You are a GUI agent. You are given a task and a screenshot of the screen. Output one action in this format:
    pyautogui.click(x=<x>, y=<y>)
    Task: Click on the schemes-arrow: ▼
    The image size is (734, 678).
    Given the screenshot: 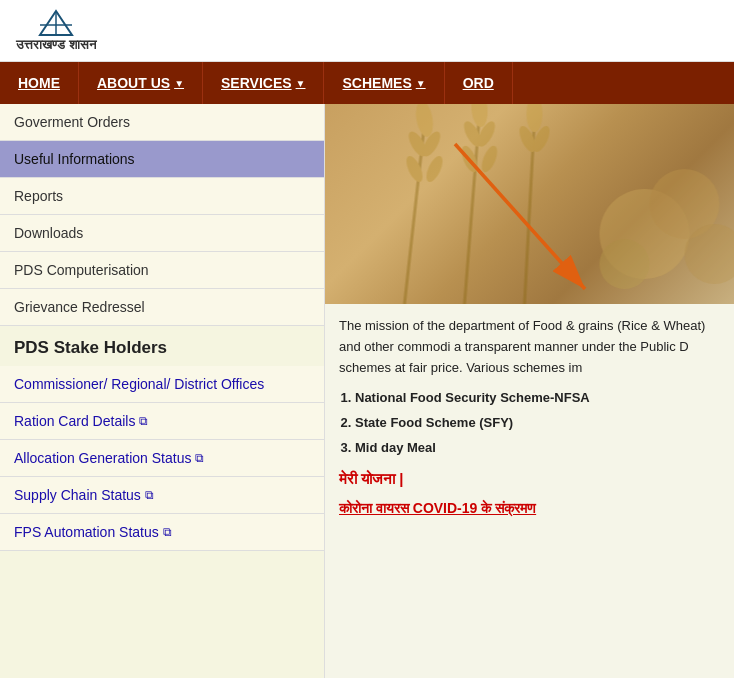 What is the action you would take?
    pyautogui.click(x=421, y=84)
    